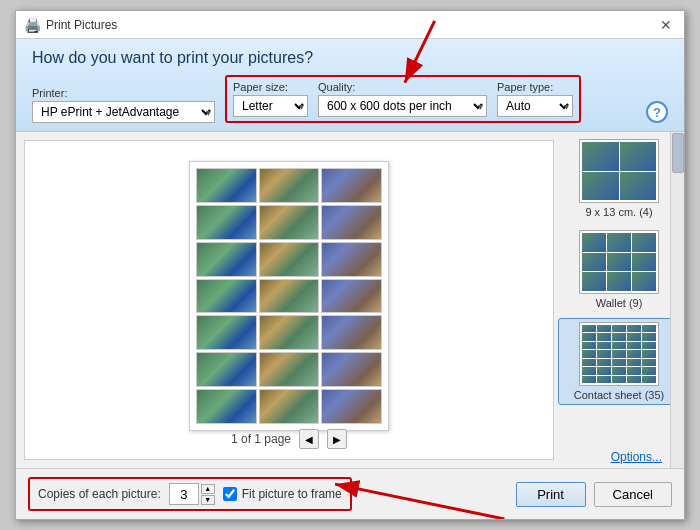 The width and height of the screenshot is (700, 530). I want to click on prev-page-button: ◀, so click(309, 439).